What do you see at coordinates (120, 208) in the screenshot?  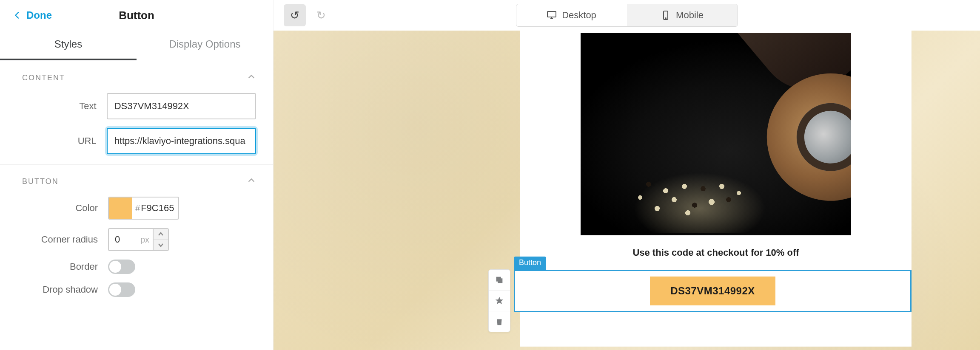 I see `color-swatch` at bounding box center [120, 208].